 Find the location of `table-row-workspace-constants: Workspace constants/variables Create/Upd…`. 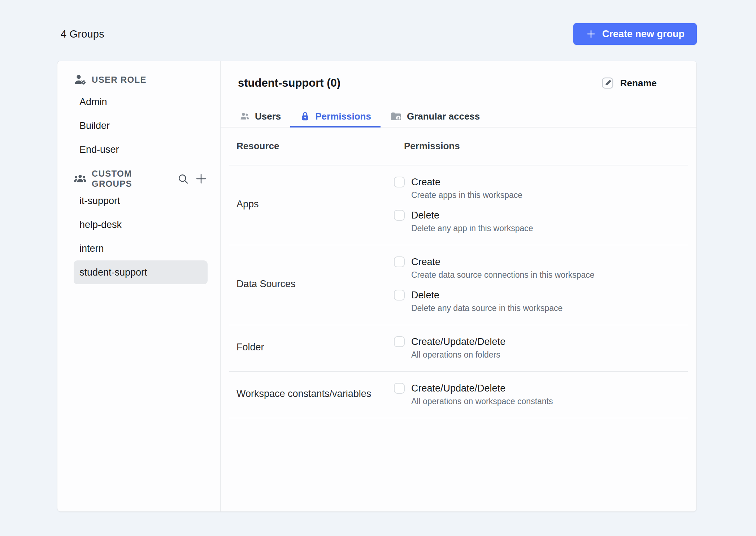

table-row-workspace-constants: Workspace constants/variables Create/Upd… is located at coordinates (459, 395).